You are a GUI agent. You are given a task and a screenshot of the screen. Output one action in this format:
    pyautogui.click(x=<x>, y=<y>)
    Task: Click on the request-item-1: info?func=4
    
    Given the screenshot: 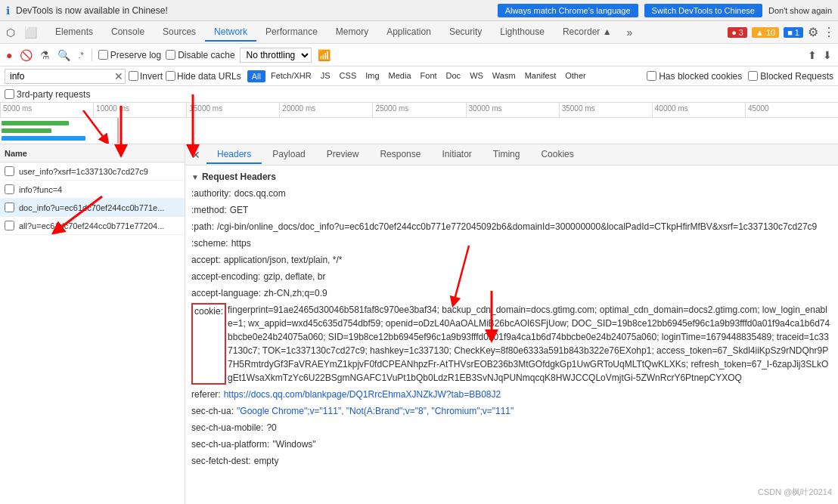 What is the action you would take?
    pyautogui.click(x=92, y=190)
    